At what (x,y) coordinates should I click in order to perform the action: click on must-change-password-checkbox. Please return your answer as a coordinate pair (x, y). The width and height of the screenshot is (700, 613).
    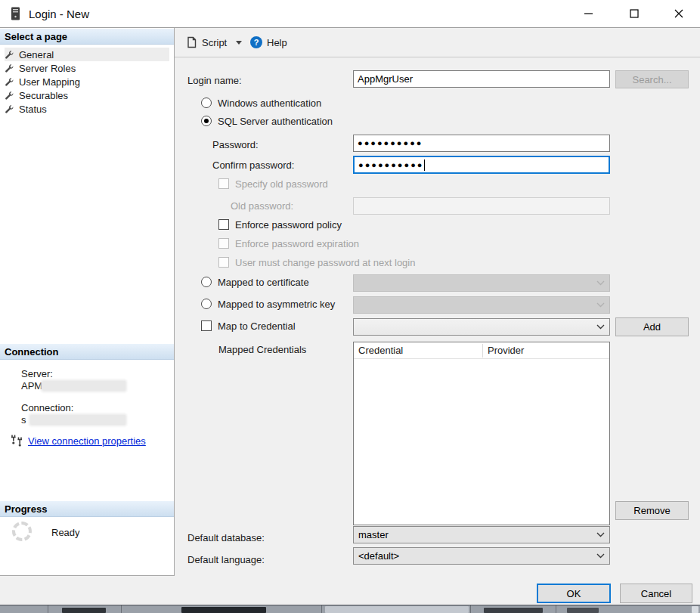
    Looking at the image, I should click on (224, 262).